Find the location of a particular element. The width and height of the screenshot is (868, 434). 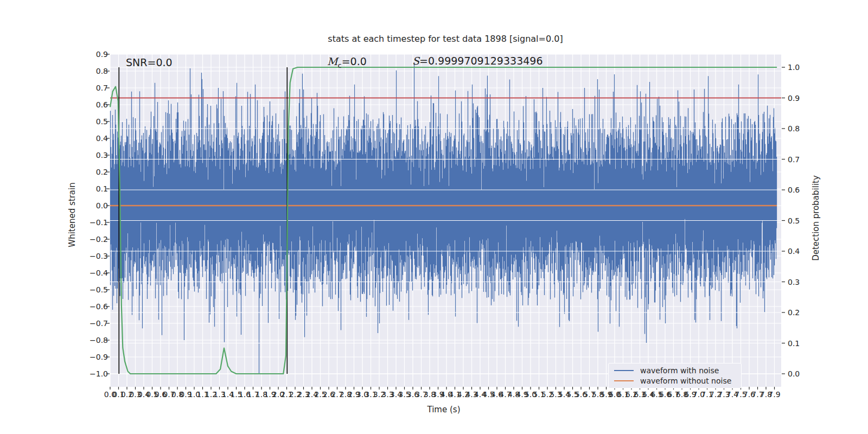

legend-label: waveform without noise is located at coordinates (686, 381).